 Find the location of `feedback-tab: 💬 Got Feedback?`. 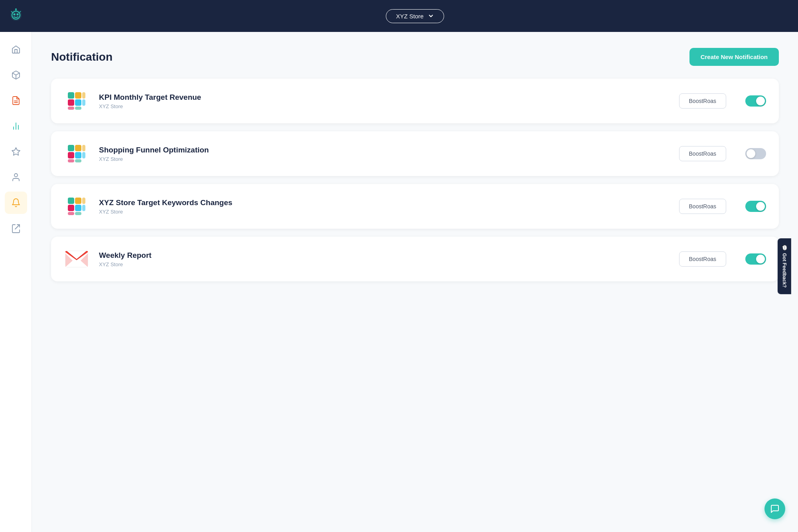

feedback-tab: 💬 Got Feedback? is located at coordinates (784, 266).